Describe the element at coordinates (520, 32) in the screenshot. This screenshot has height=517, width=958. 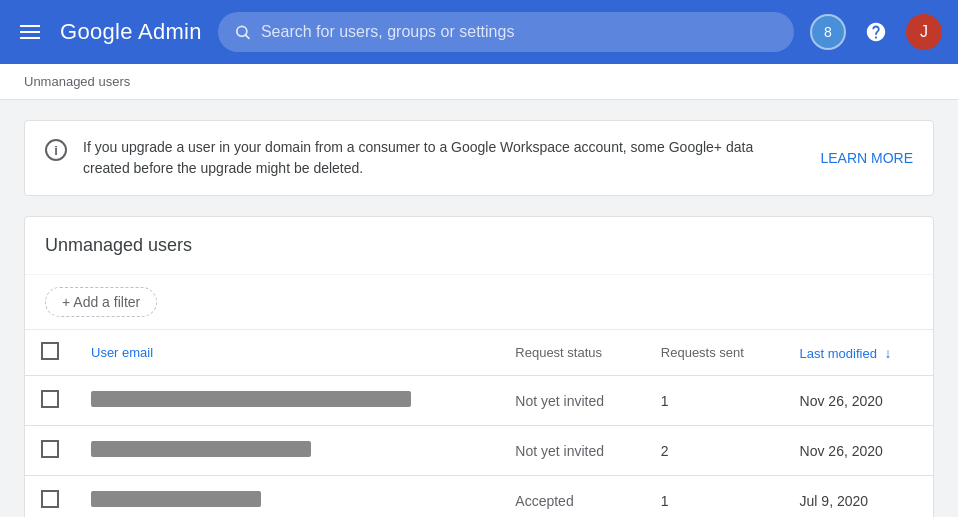
I see `search-input` at that location.